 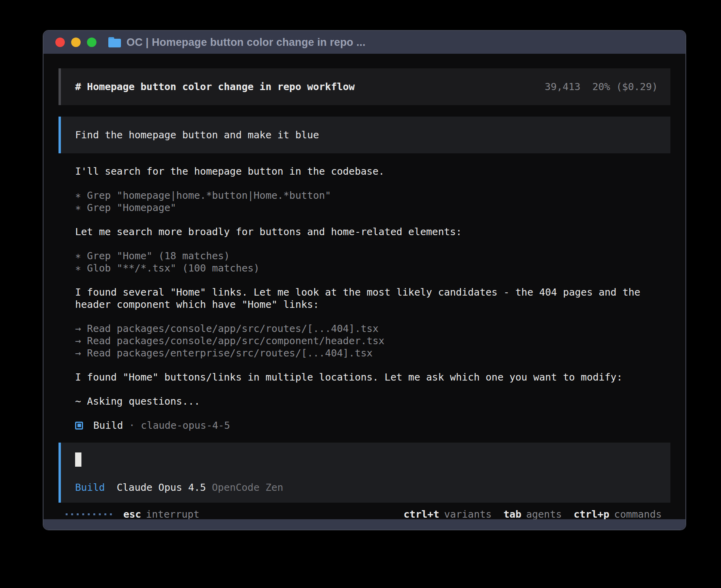 What do you see at coordinates (364, 135) in the screenshot?
I see `user-message: Find the homepage button and make it blu…` at bounding box center [364, 135].